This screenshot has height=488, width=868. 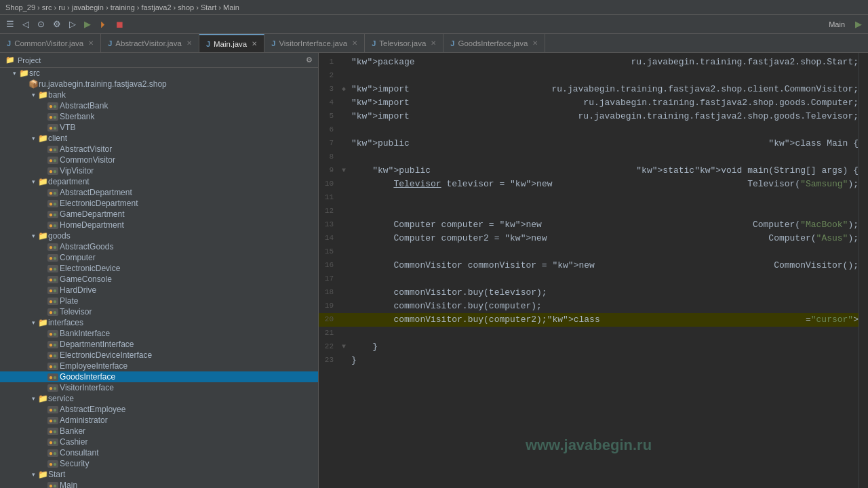 I want to click on tab-icon-goodsinterface: J, so click(x=452, y=43).